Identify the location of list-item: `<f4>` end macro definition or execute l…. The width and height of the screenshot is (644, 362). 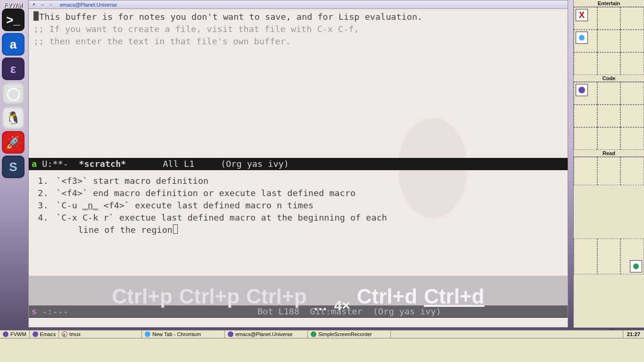
(308, 193).